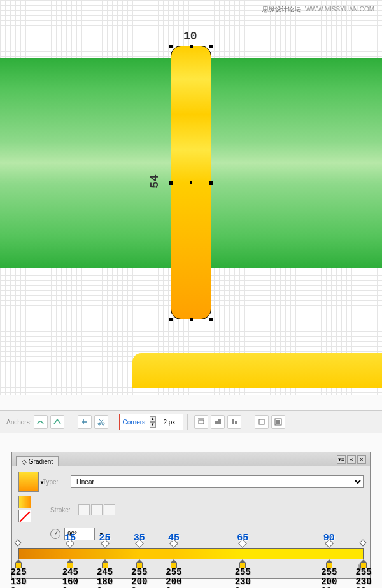 This screenshot has width=382, height=588. I want to click on stop-position-label: 90, so click(329, 538).